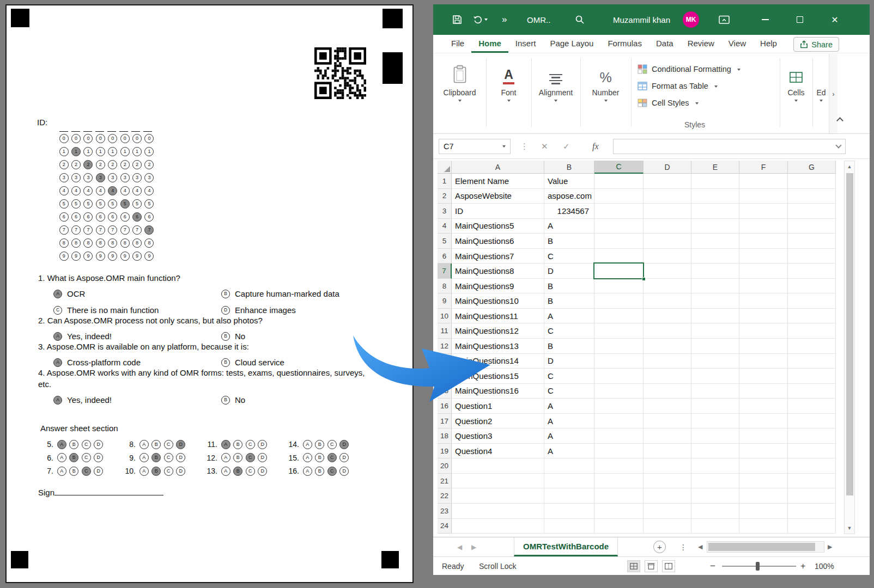 The height and width of the screenshot is (588, 874). I want to click on cell-a20, so click(498, 466).